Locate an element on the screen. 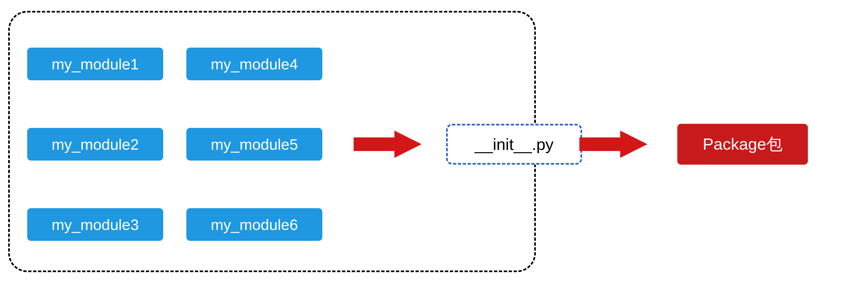 The image size is (868, 286). module-box-1: my_module1 is located at coordinates (95, 64).